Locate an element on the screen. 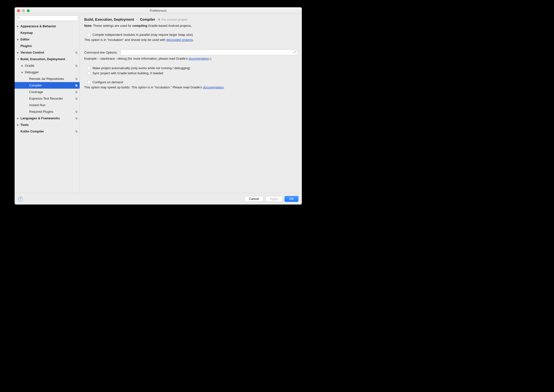 Image resolution: width=554 pixels, height=392 pixels. tree-item-label: Compiler is located at coordinates (52, 85).